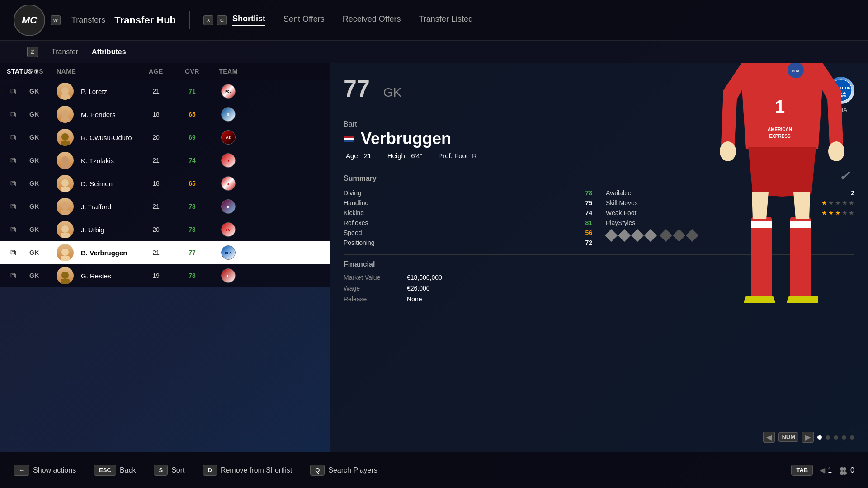 Image resolution: width=868 pixels, height=488 pixels. What do you see at coordinates (45, 470) in the screenshot?
I see `show-actions-button: ← Show actions` at bounding box center [45, 470].